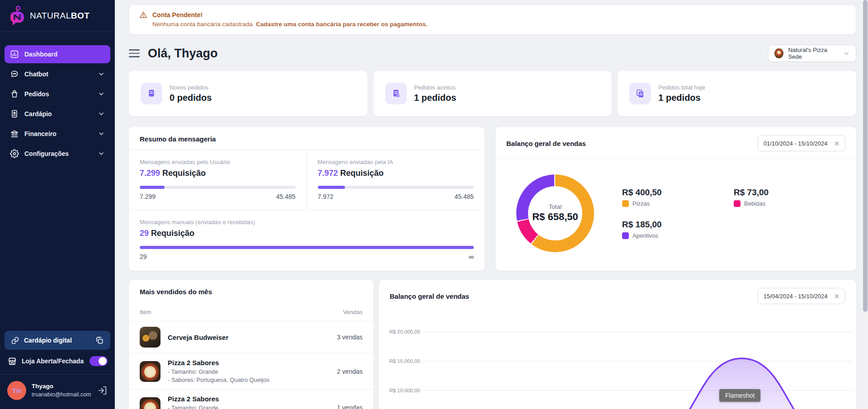  What do you see at coordinates (734, 213) in the screenshot?
I see `donut-legend: R$ 400,50 Pizzas R$ 73,00 Bebidas R$ 185…` at bounding box center [734, 213].